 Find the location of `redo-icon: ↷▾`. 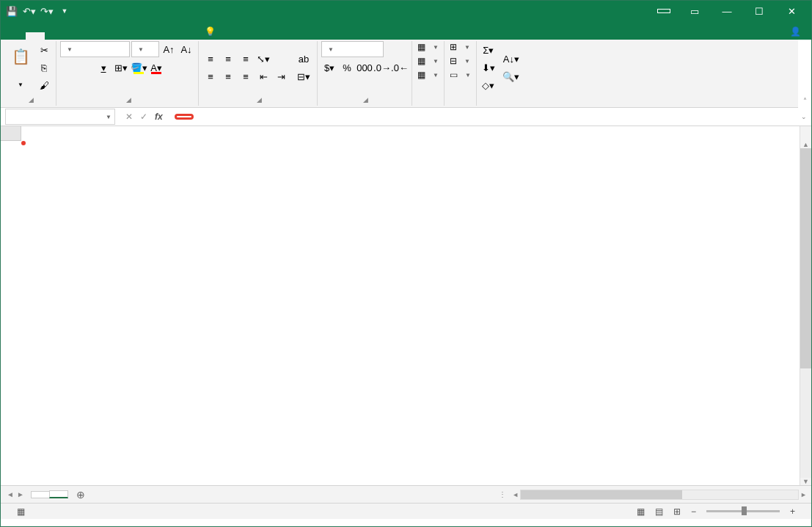

redo-icon: ↷▾ is located at coordinates (47, 11).